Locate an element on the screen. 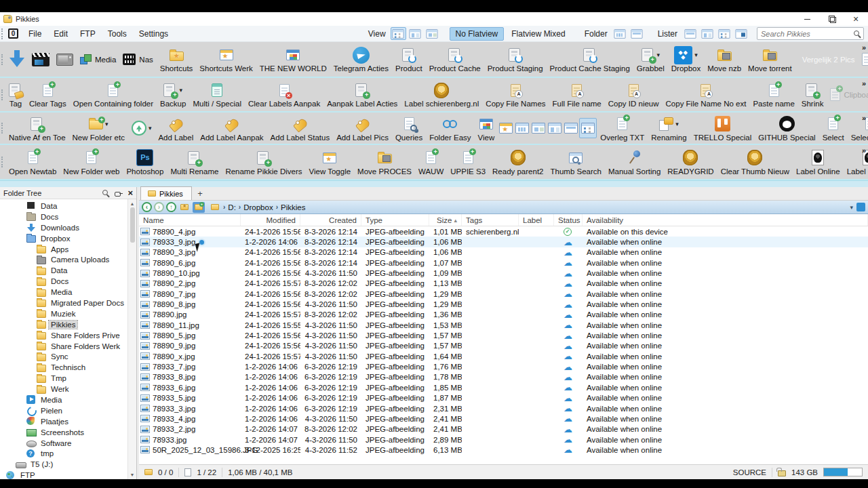  tb-nas: Nas is located at coordinates (138, 60).